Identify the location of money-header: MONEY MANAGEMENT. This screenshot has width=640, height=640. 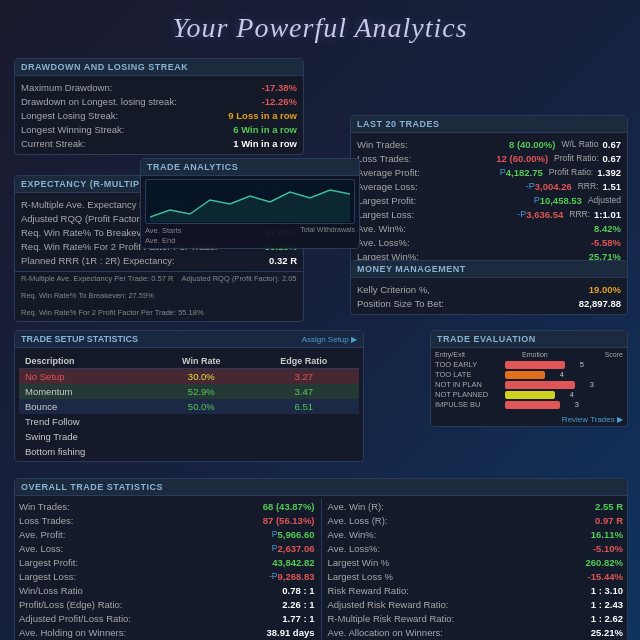
(489, 270).